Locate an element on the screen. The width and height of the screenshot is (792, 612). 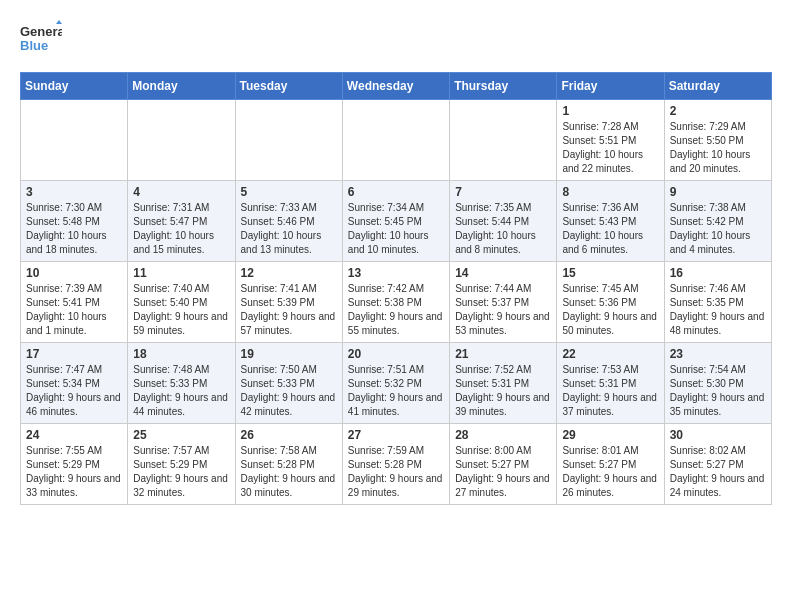
day-number: 23 is located at coordinates (718, 354).